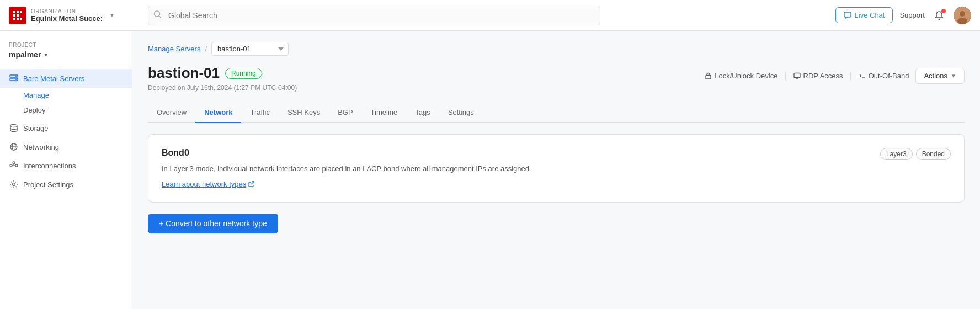 Image resolution: width=980 pixels, height=309 pixels. What do you see at coordinates (374, 15) in the screenshot?
I see `search-input` at bounding box center [374, 15].